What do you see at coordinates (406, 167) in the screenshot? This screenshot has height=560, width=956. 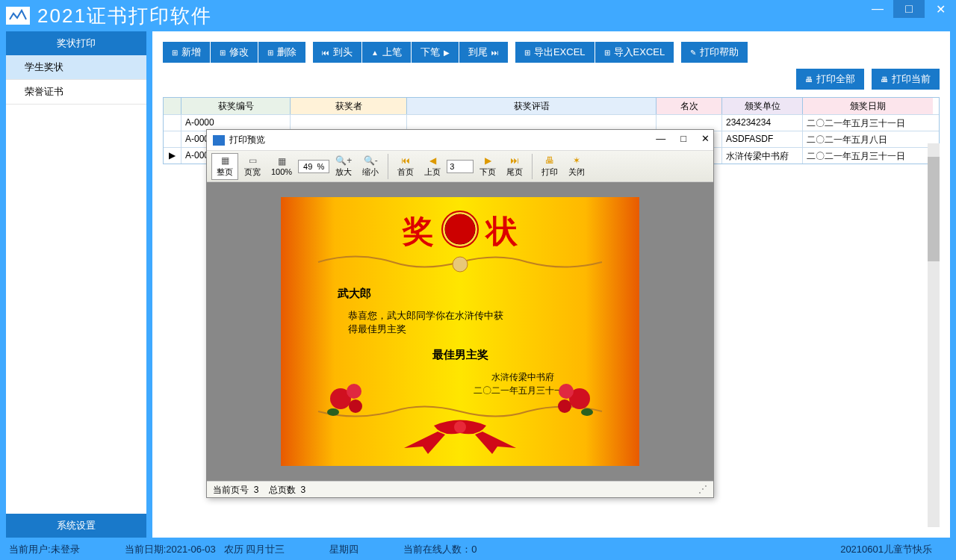 I see `first-page-button: ⏮首页` at bounding box center [406, 167].